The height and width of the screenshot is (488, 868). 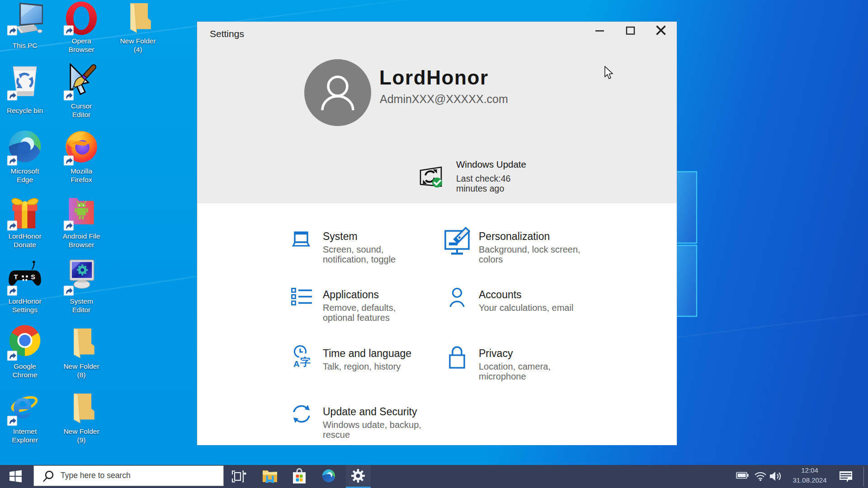 What do you see at coordinates (33, 277) in the screenshot?
I see `svg-text: S` at bounding box center [33, 277].